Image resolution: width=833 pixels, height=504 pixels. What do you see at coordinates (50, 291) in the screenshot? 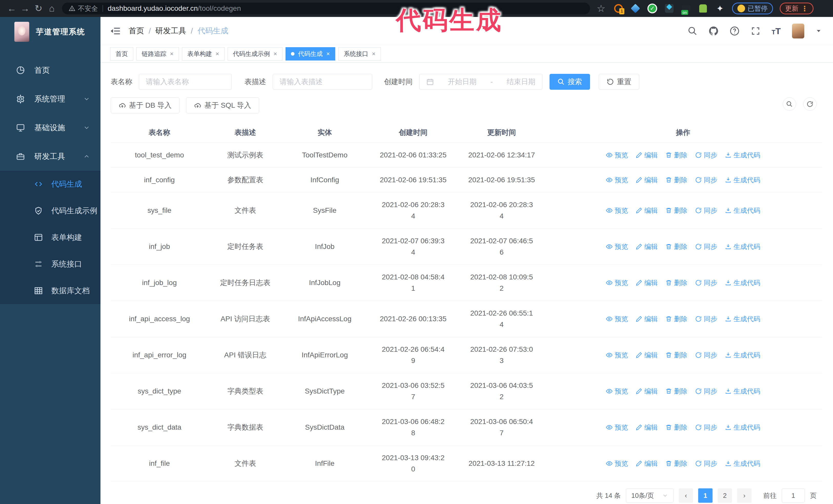
I see `sidebar-subitem-3-4: 数据库文档` at bounding box center [50, 291].